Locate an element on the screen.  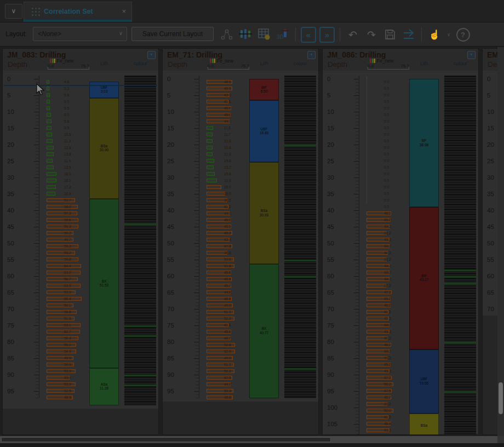
fe-value-label: 43.2 is located at coordinates (388, 332).